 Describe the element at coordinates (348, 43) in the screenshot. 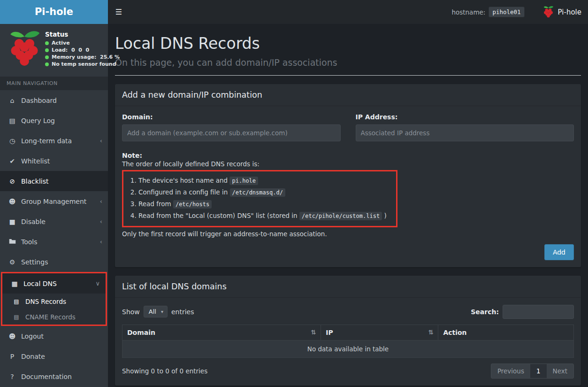

I see `page-title: Local DNS Records` at that location.